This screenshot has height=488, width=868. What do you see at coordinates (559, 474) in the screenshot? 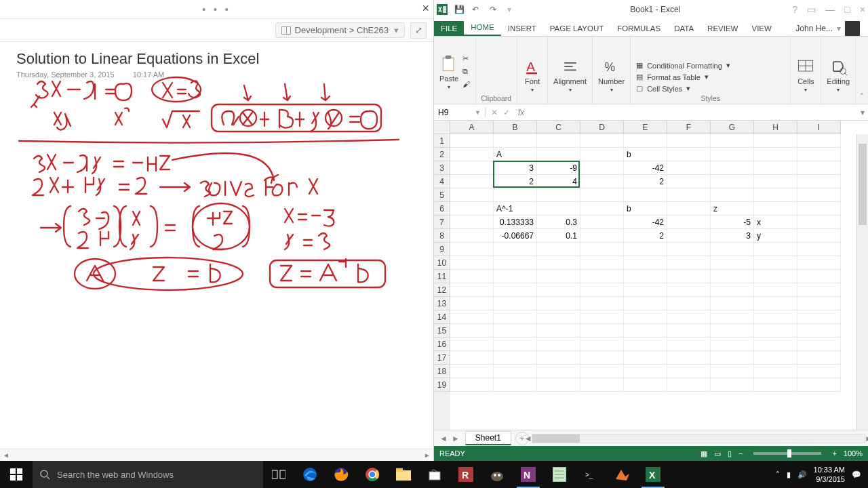
I see `app-notepad-icon` at bounding box center [559, 474].